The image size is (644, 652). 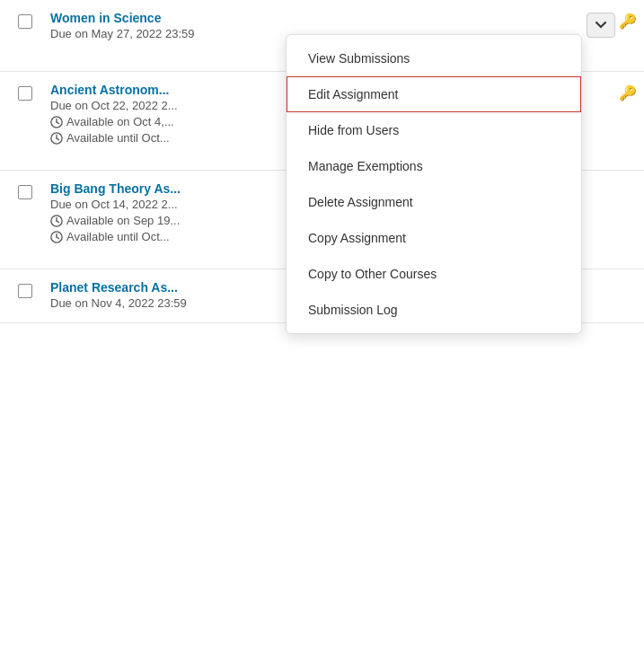 I want to click on menu-item-copy-to-other-courses: Copy to Other Courses, so click(x=434, y=274).